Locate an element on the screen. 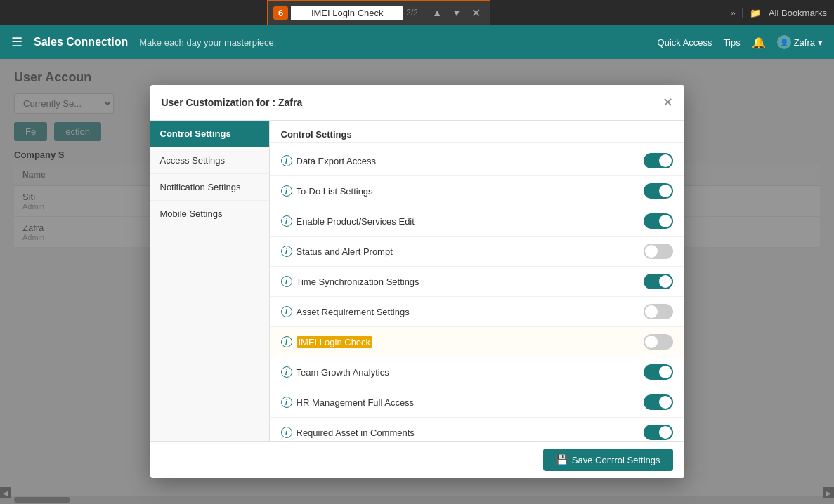 This screenshot has height=504, width=834. app-tagline: Make each day your masterpiece. is located at coordinates (208, 42).